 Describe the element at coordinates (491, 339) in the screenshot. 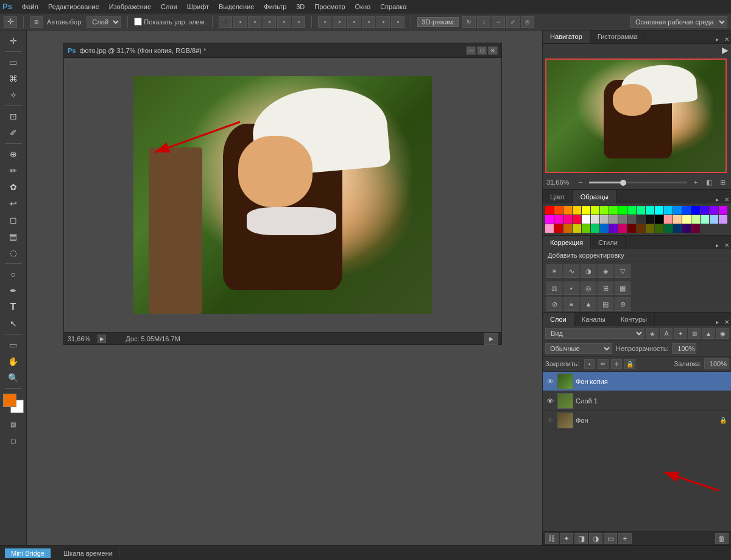

I see `doc-navigate-right: ▶` at that location.